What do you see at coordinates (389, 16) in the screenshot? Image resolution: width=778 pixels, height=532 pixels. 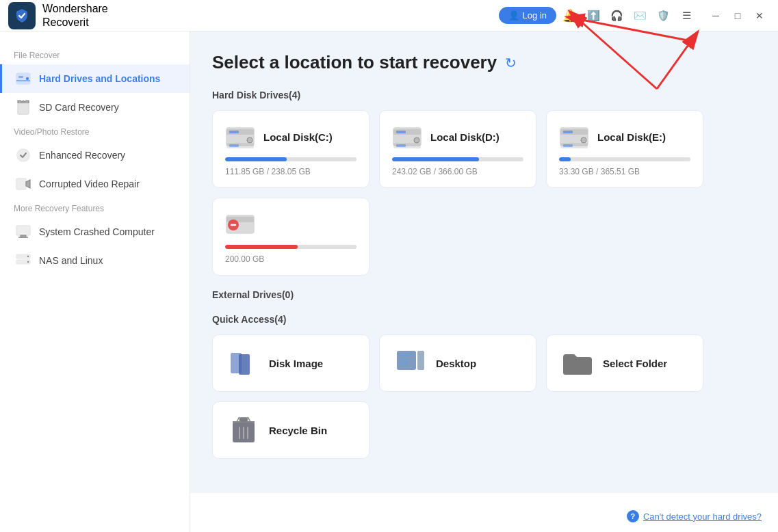 I see `titlebar: Wondershare Recoverit 👤 Log in 🔔 ⬆️ 🎧 ✉️…` at bounding box center [389, 16].